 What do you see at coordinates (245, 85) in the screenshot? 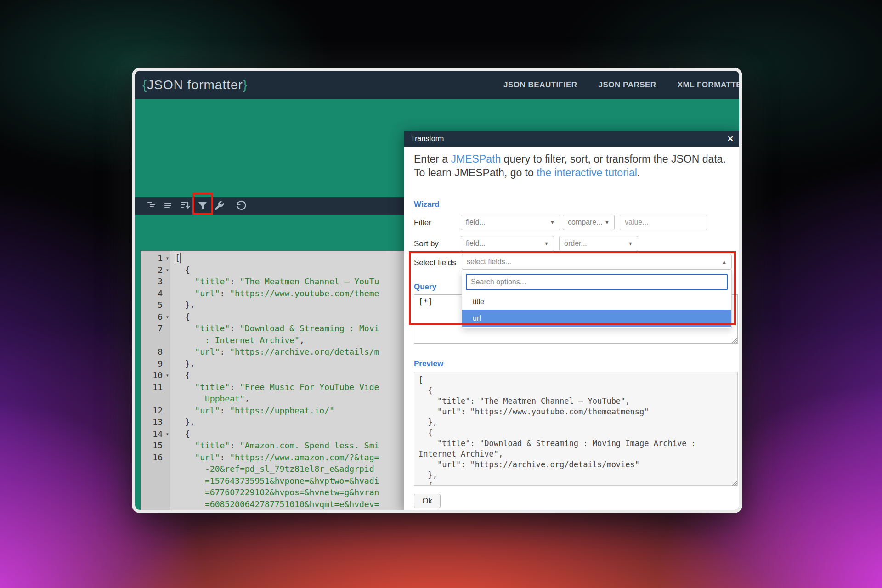
I see `logo-close-brace: }` at bounding box center [245, 85].